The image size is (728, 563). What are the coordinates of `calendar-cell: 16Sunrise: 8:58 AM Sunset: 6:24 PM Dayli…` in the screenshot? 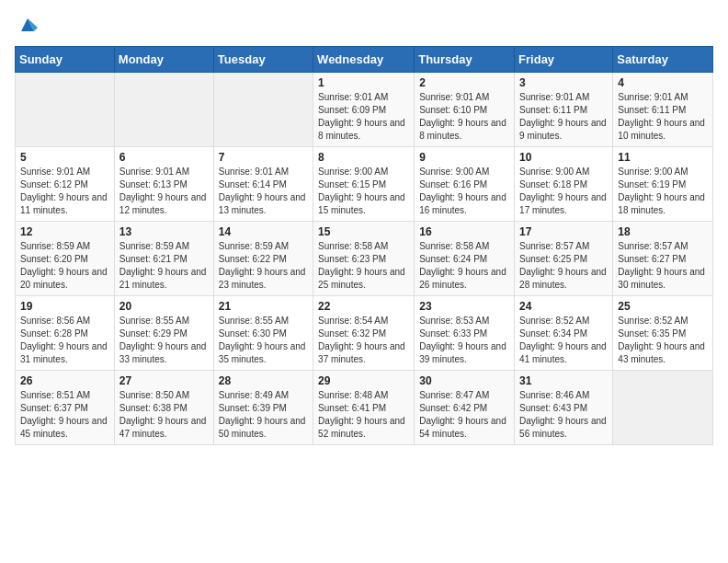 It's located at (465, 259).